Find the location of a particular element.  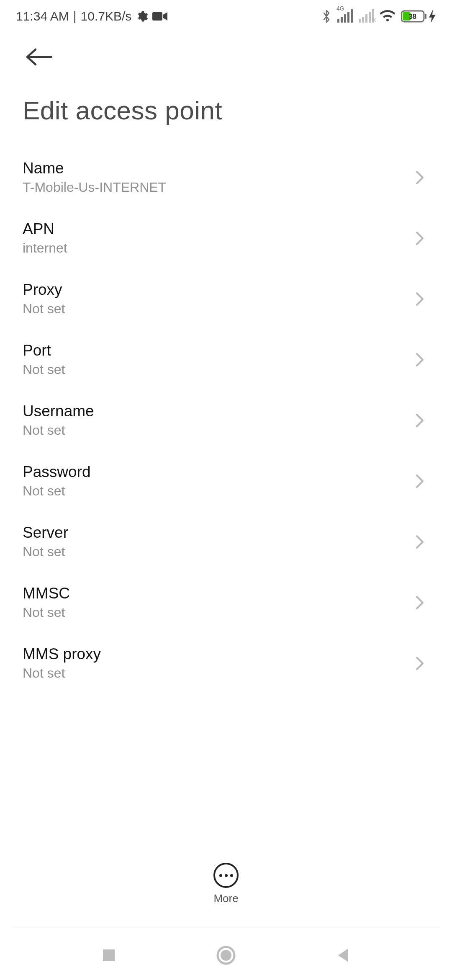

setting-port: Port Not set is located at coordinates (226, 359).